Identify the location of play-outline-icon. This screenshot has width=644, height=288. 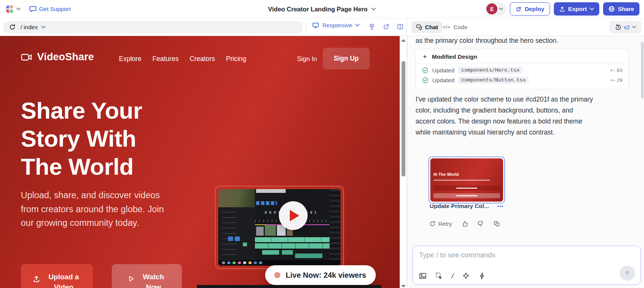
(131, 279).